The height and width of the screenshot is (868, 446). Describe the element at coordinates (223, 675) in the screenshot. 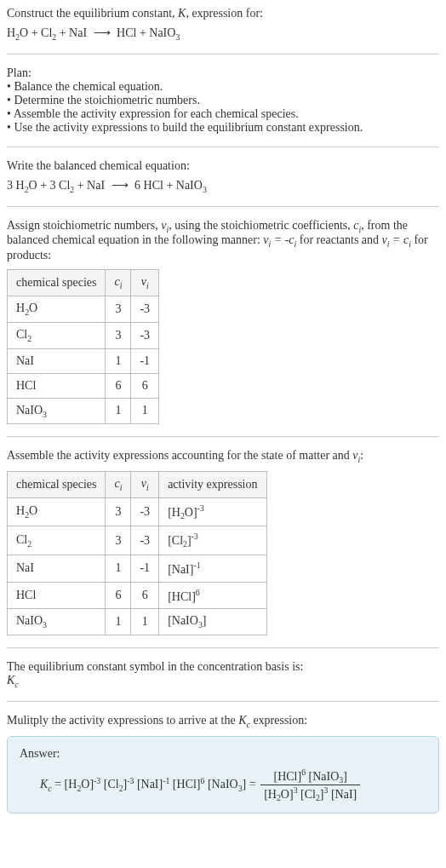

I see `symbol-section: The equilibrium constant symbol in the c…` at that location.